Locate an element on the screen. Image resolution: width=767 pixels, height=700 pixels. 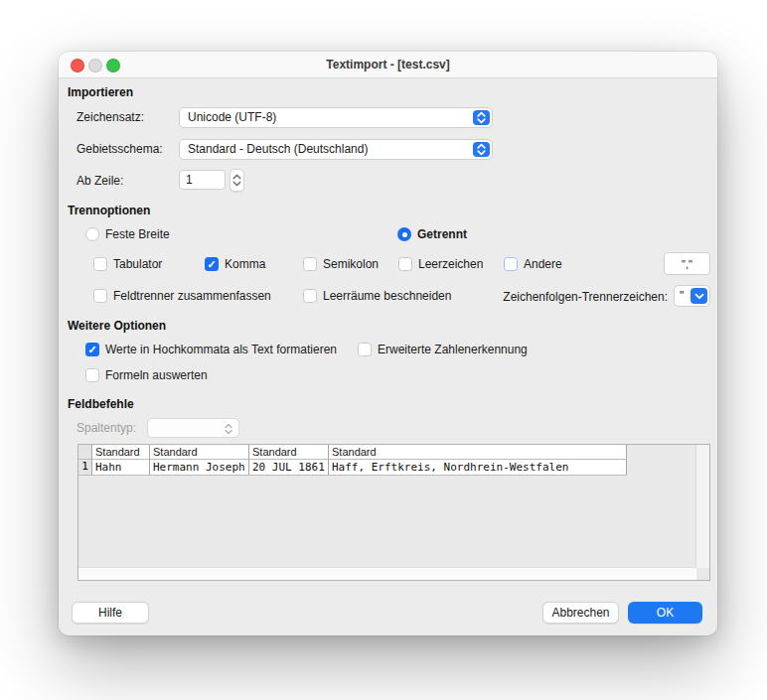
quoted-as-text-checkbox is located at coordinates (92, 350).